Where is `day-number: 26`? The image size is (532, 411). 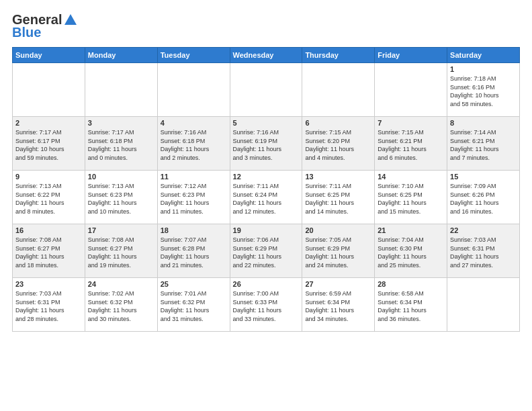
day-number: 26 is located at coordinates (266, 284).